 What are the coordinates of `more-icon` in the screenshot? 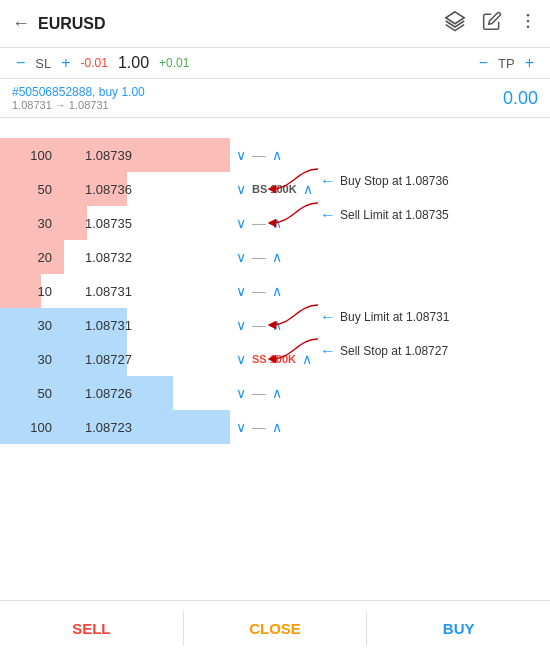 It's located at (528, 24).